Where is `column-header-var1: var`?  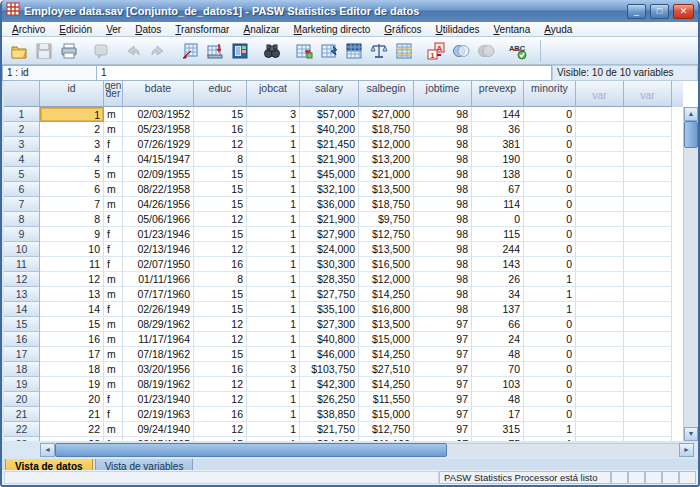
column-header-var1: var is located at coordinates (600, 94).